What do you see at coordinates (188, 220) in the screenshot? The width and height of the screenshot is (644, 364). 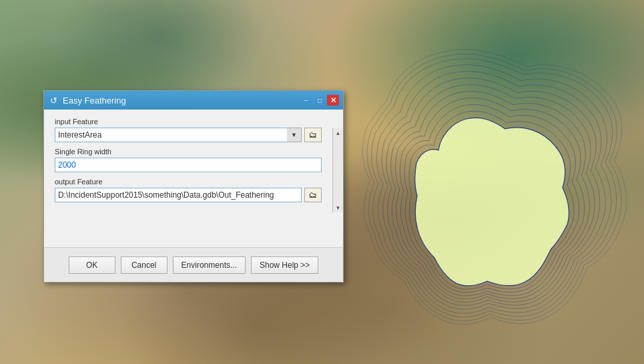 I see `body-spacer` at bounding box center [188, 220].